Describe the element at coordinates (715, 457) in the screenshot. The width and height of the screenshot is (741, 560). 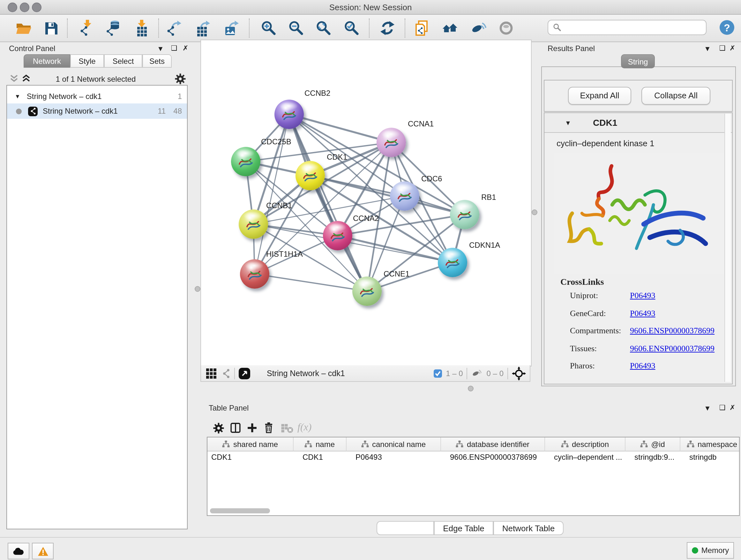
I see `table-cell: stringdb` at that location.